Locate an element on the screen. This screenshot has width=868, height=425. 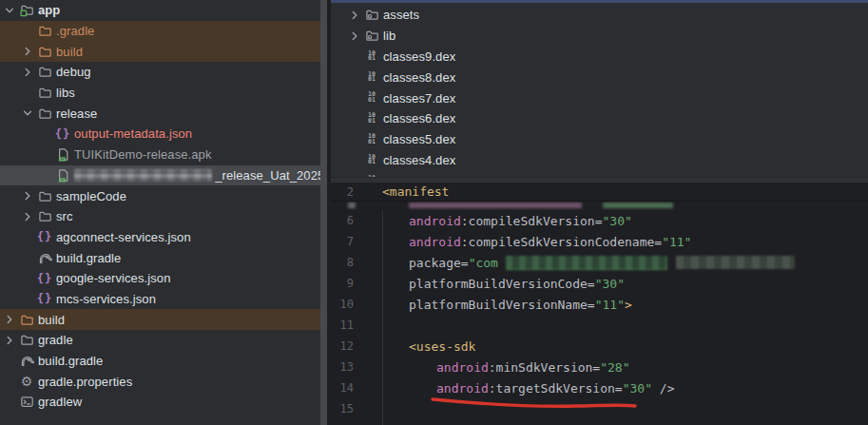
list-item-label: lib is located at coordinates (390, 36).